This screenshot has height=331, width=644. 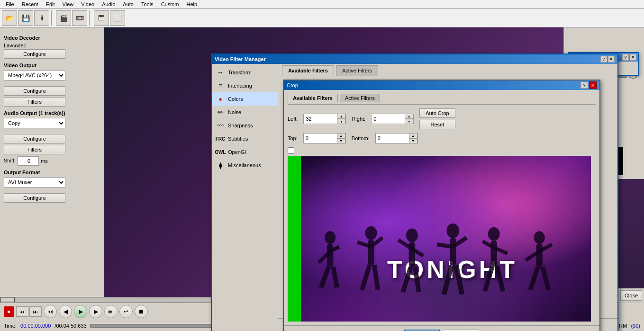 I want to click on crop-close-button: ✕, so click(x=593, y=85).